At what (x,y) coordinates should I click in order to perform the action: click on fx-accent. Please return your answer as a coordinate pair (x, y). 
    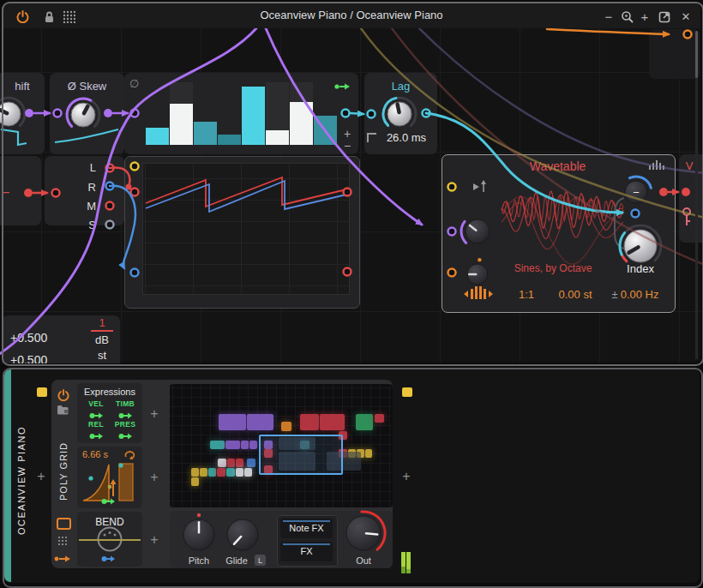
    Looking at the image, I should click on (307, 544).